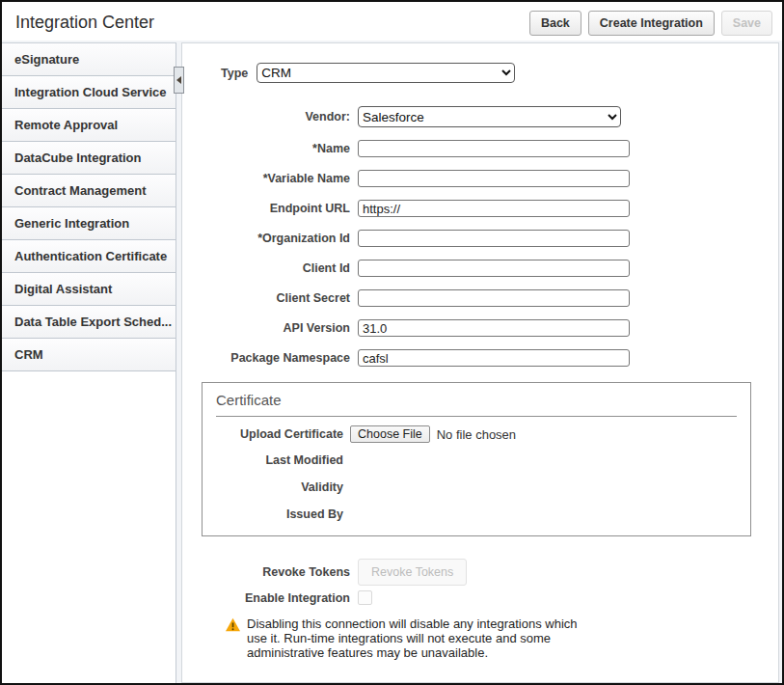 The height and width of the screenshot is (685, 784). I want to click on client-id-row: Client Id, so click(410, 268).